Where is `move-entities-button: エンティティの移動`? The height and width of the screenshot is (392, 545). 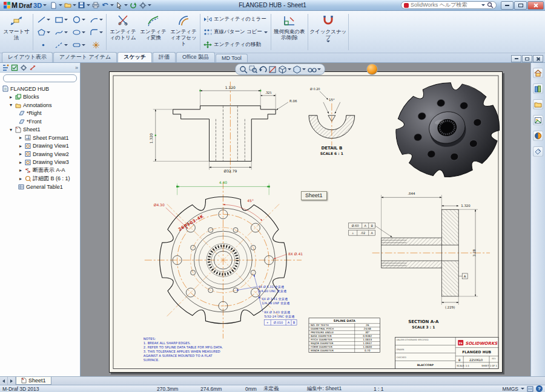
move-entities-button: エンティティの移動 is located at coordinates (236, 45).